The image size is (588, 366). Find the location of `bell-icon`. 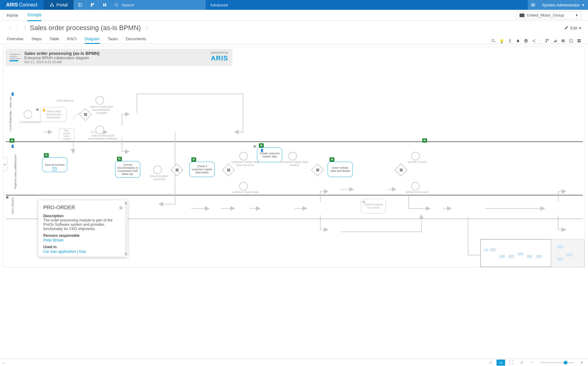

bell-icon is located at coordinates (518, 41).